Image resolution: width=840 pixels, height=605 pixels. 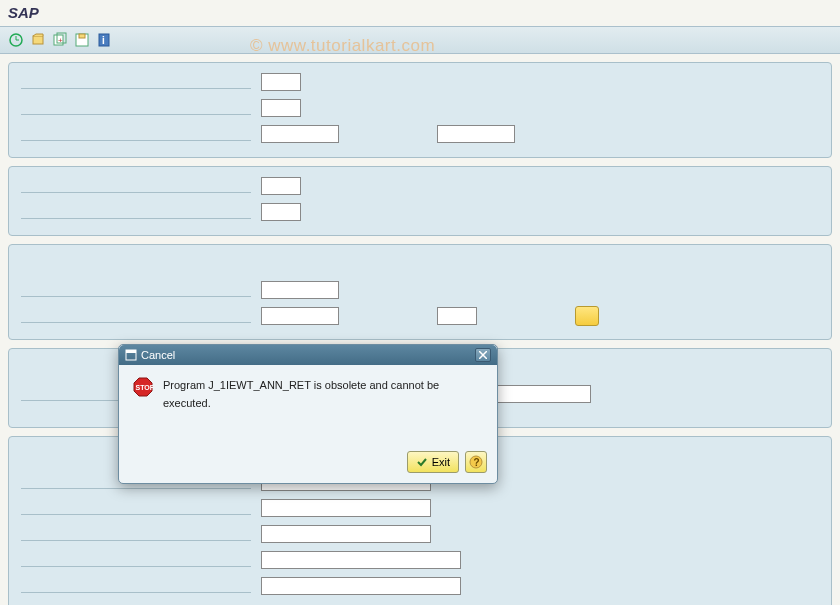 What do you see at coordinates (420, 40) in the screenshot?
I see `toolbar: + i` at bounding box center [420, 40].